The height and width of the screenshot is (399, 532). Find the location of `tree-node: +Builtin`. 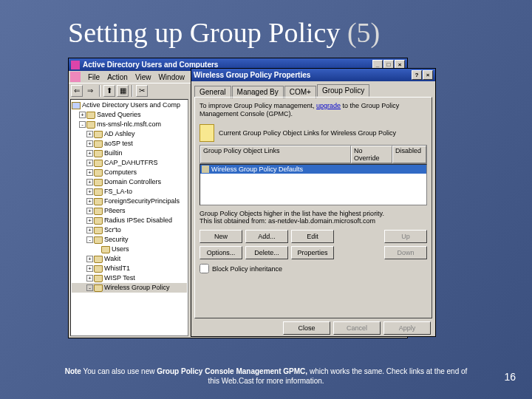

tree-node: +Builtin is located at coordinates (129, 154).